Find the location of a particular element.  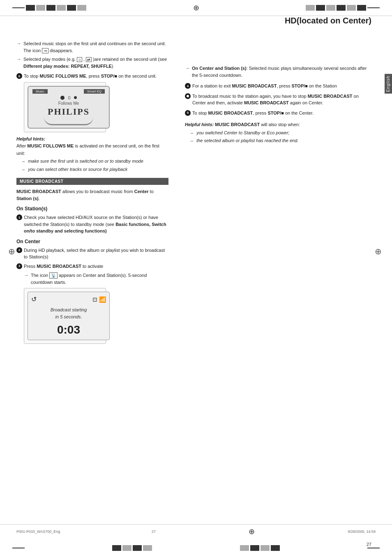

bottom-bar-blocks-right is located at coordinates (260, 548).